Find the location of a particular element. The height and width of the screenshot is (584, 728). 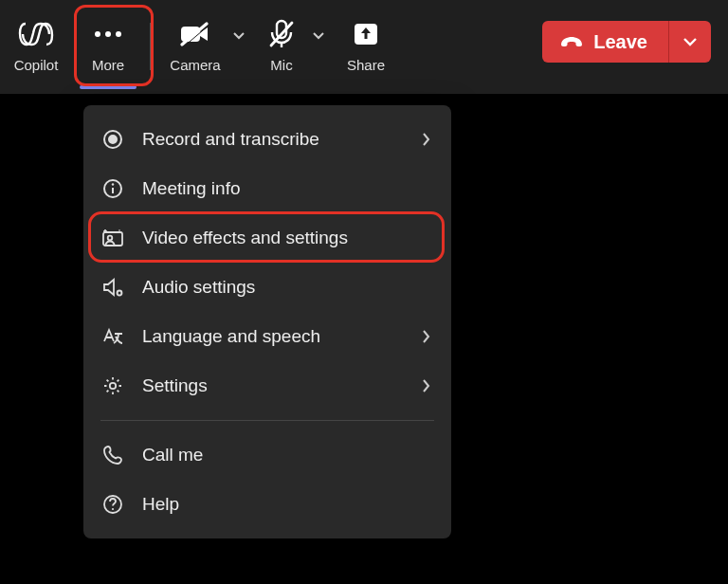

video-effects-icon is located at coordinates (113, 238).